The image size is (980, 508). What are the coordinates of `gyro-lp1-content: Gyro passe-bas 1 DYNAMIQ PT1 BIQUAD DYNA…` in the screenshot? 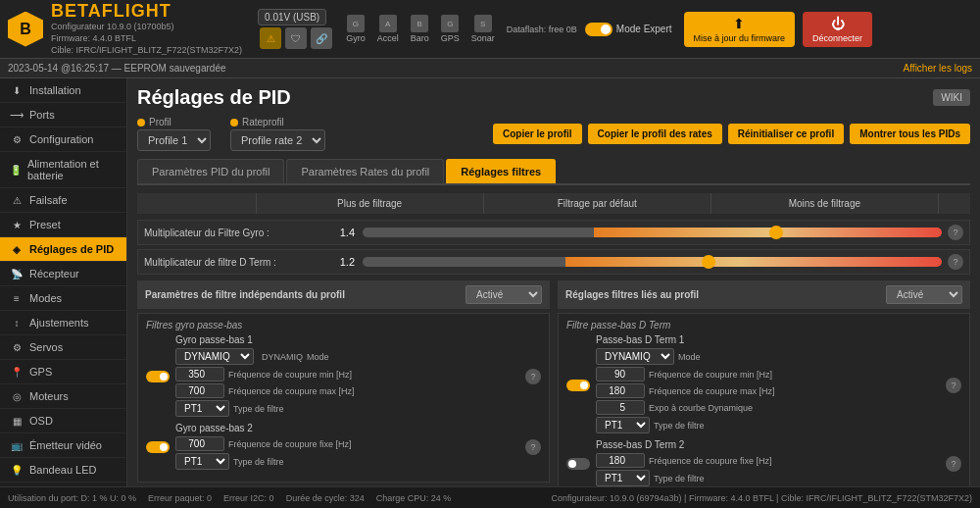 It's located at (345, 377).